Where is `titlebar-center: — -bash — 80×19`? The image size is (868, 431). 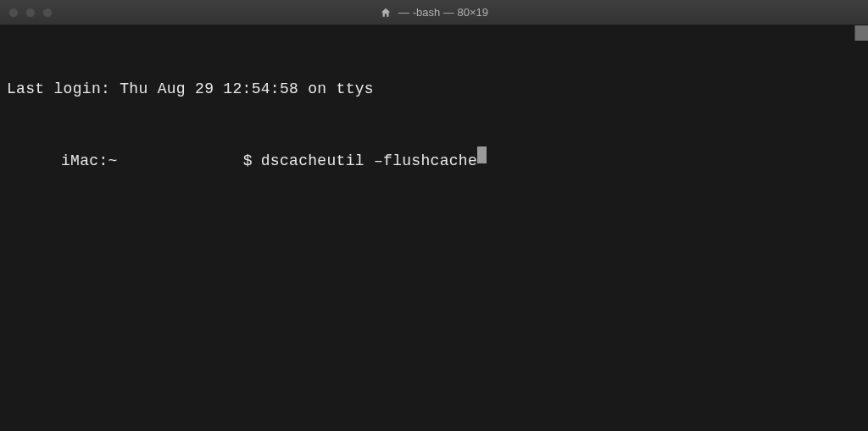
titlebar-center: — -bash — 80×19 is located at coordinates (434, 12).